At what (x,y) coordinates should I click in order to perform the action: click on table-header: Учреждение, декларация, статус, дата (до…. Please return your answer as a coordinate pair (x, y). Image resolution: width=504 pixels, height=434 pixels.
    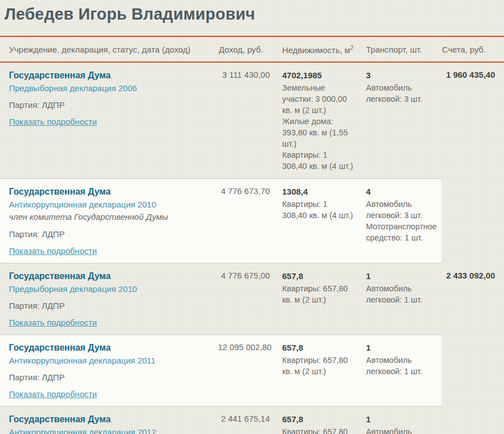
    Looking at the image, I should click on (252, 49).